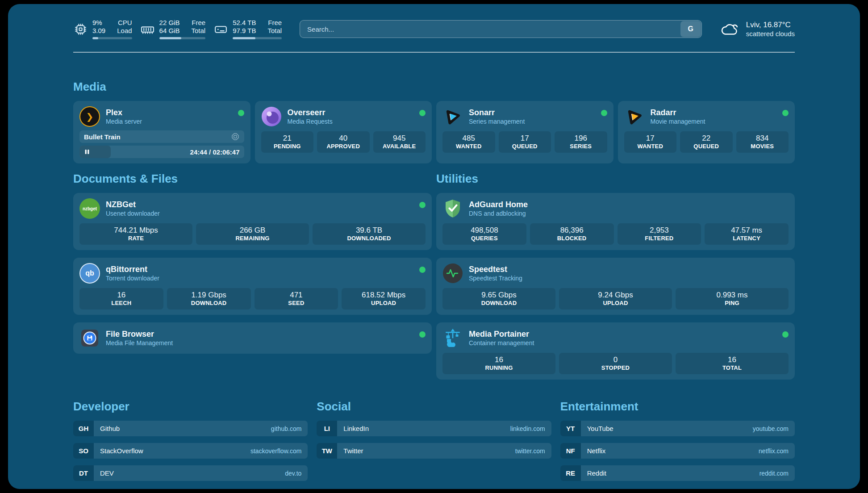  Describe the element at coordinates (253, 338) in the screenshot. I see `filebrowser-card: File Browser Media File Management` at that location.